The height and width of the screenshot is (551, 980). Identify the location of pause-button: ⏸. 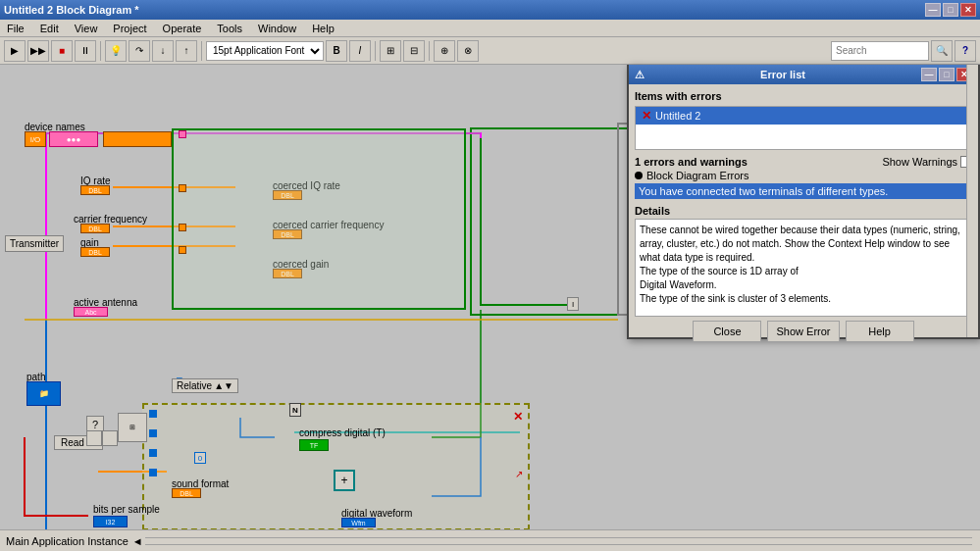
(85, 51).